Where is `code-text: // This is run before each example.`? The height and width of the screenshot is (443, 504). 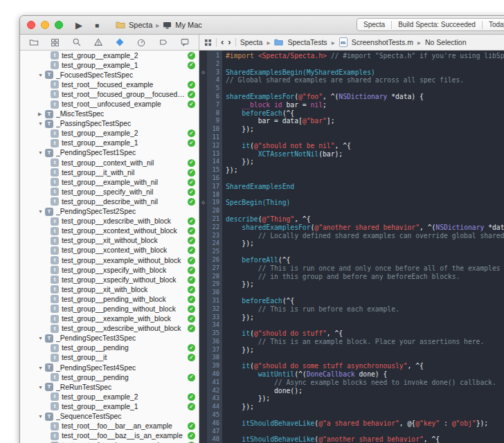
code-text: // This is run before each example. is located at coordinates (363, 309).